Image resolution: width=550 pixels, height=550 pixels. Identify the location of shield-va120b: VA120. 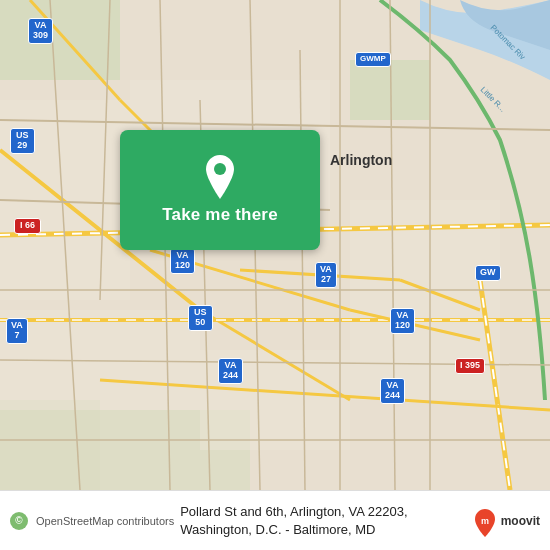
(402, 321).